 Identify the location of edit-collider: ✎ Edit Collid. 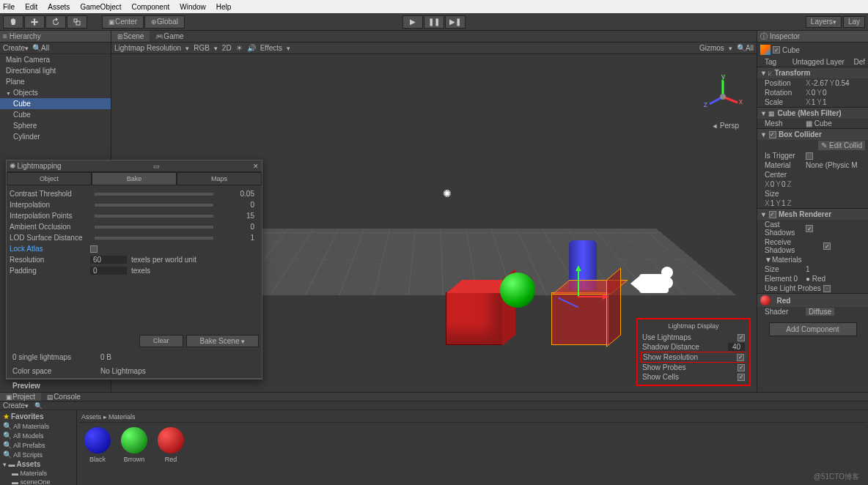
(842, 145).